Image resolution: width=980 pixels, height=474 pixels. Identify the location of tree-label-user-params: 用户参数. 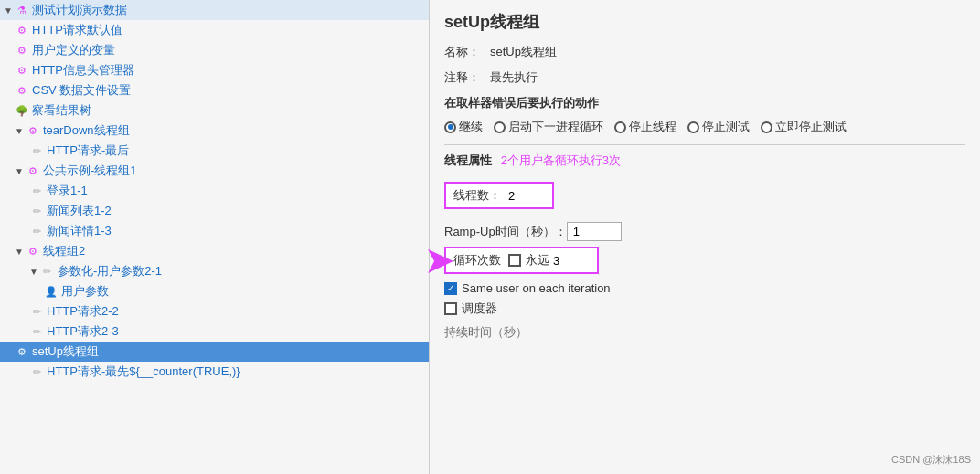
(85, 291).